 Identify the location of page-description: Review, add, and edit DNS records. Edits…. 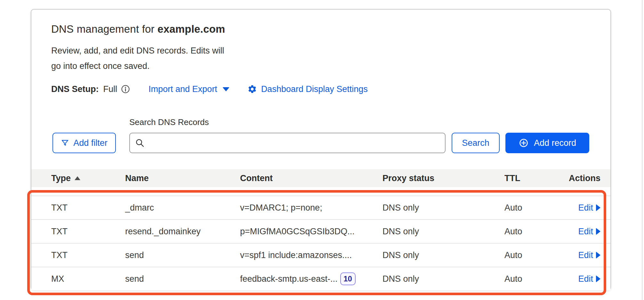
(138, 58).